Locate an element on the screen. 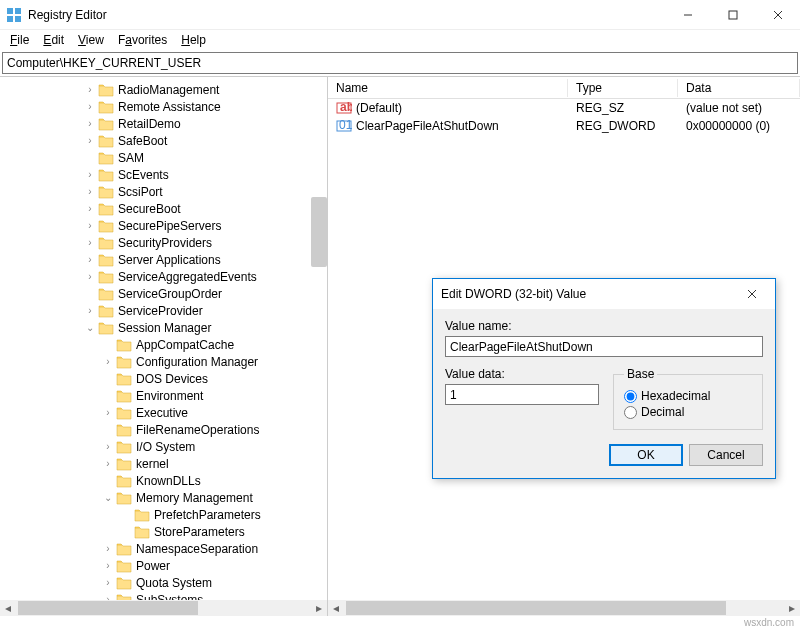  tree-item: ›SecurityProviders is located at coordinates (164, 242).